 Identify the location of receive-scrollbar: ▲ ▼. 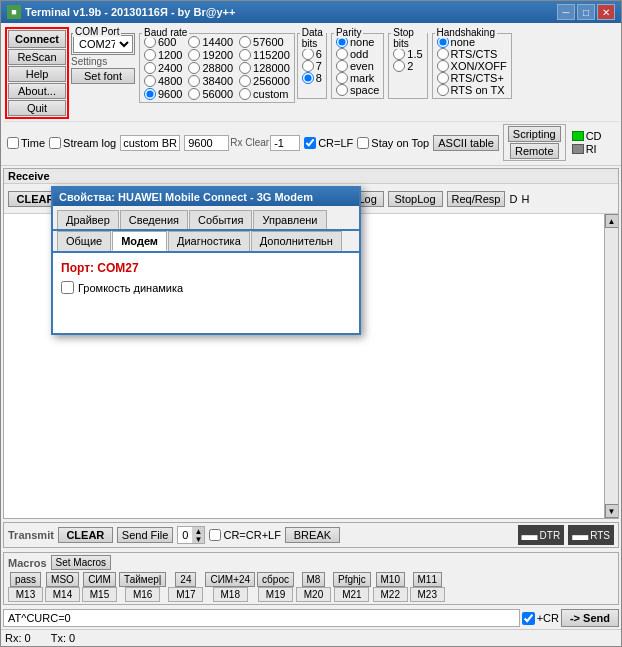
(611, 366).